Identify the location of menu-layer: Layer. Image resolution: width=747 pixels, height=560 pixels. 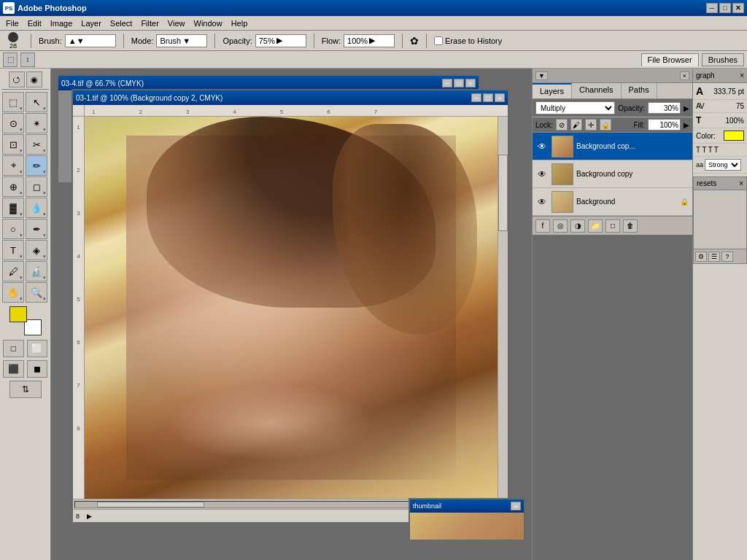
(91, 23).